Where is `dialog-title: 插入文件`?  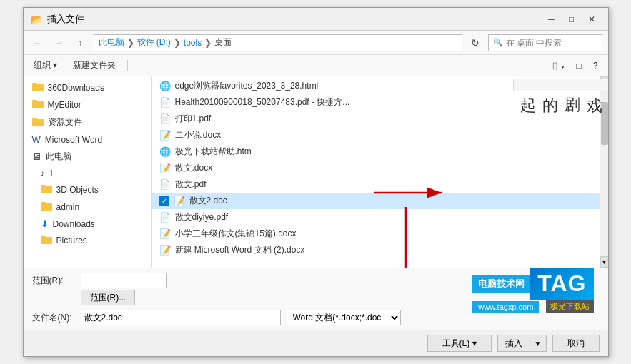
dialog-title: 插入文件 is located at coordinates (66, 19).